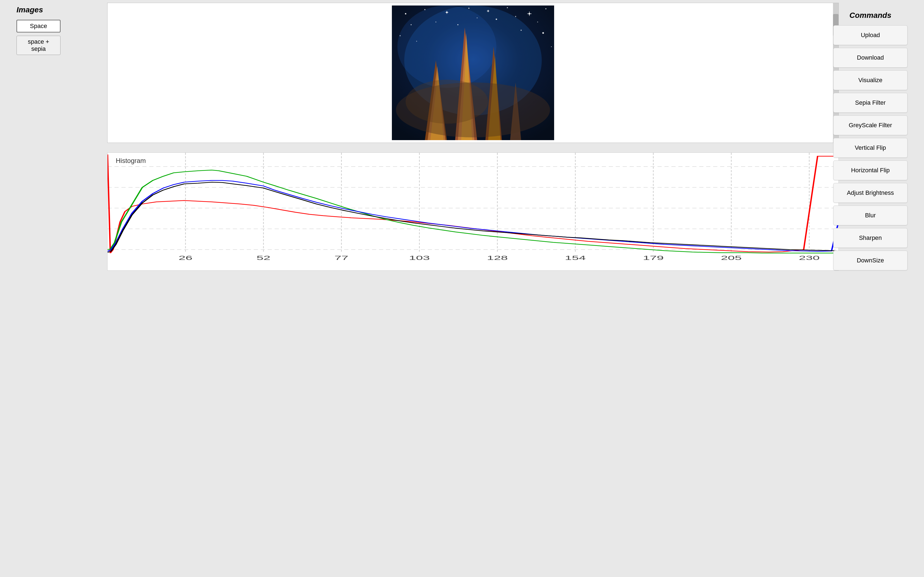 Image resolution: width=924 pixels, height=577 pixels. What do you see at coordinates (871, 215) in the screenshot?
I see `blur-button: Blur` at bounding box center [871, 215].